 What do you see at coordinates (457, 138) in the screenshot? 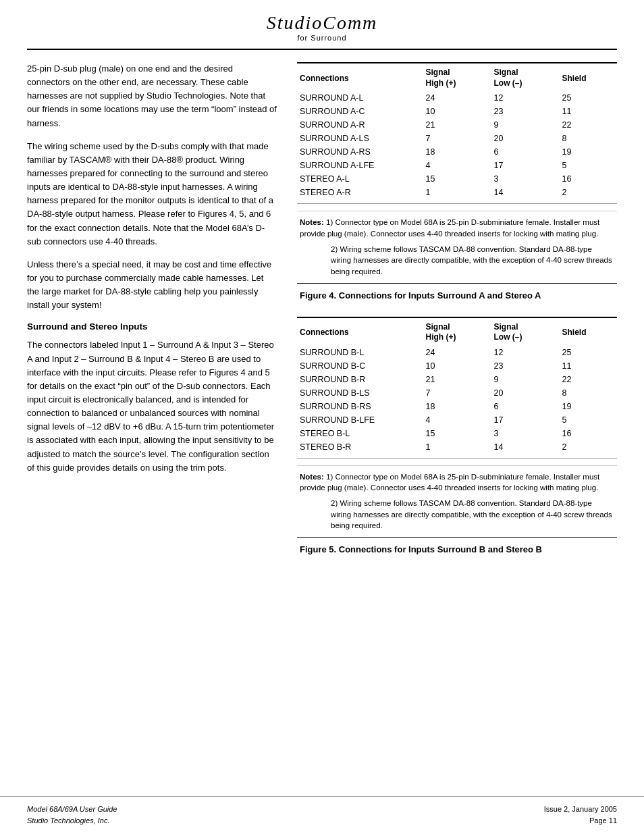
I see `table-row: SURROUND A-LS7208` at bounding box center [457, 138].